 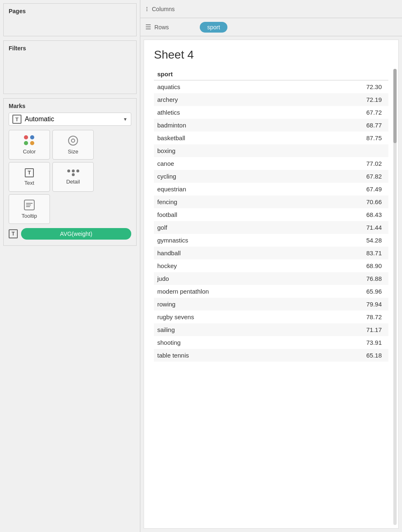 I want to click on marks-buttons-group: Color Size T Text, so click(x=70, y=177).